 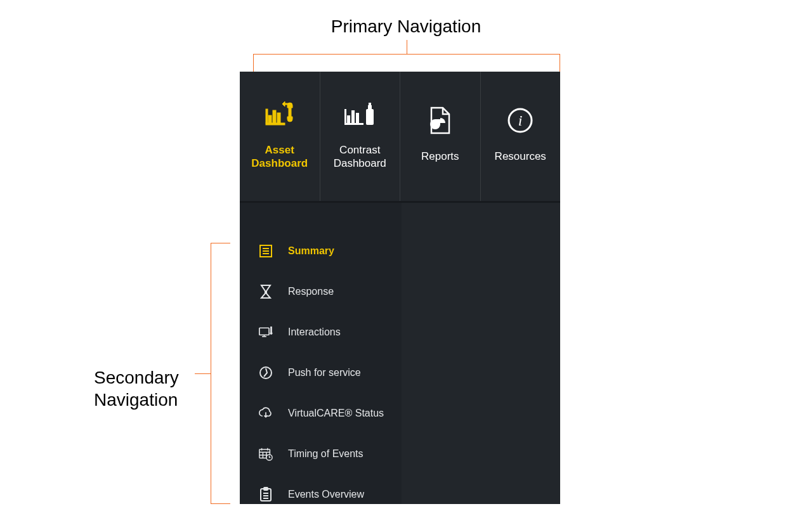 I want to click on primary-nav-asset-dashboard: Asset Dashboard, so click(x=280, y=136).